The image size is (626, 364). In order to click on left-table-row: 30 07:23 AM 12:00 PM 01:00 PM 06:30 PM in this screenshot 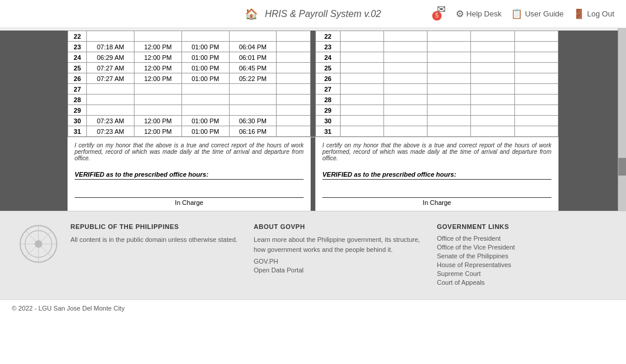, I will do `click(189, 121)`.